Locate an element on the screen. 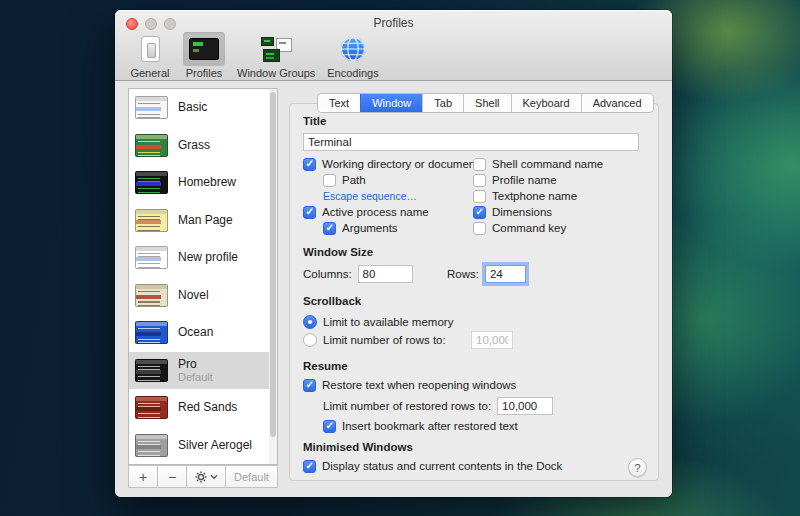 The width and height of the screenshot is (800, 516). resume-header: Resume is located at coordinates (326, 366).